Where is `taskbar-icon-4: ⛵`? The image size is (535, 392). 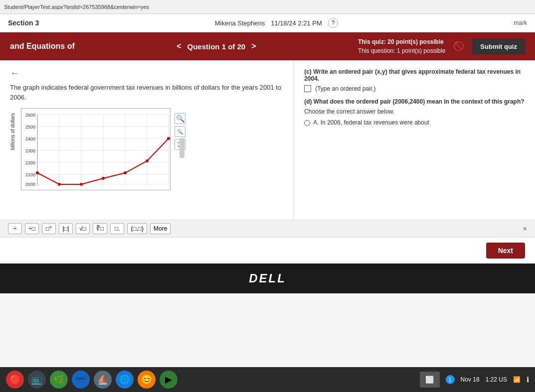 taskbar-icon-4: ⛵ is located at coordinates (103, 380).